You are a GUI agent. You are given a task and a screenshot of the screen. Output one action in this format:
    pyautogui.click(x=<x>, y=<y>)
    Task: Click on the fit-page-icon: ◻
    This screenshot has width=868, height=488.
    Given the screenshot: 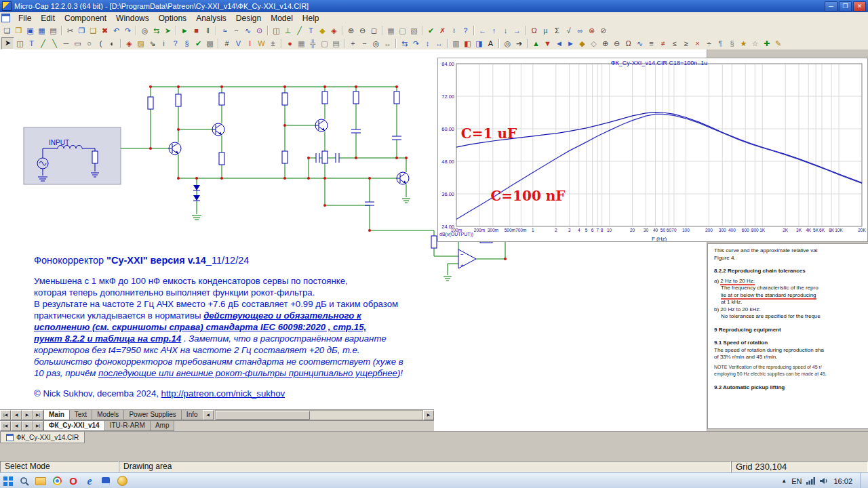 What is the action you would take?
    pyautogui.click(x=374, y=30)
    